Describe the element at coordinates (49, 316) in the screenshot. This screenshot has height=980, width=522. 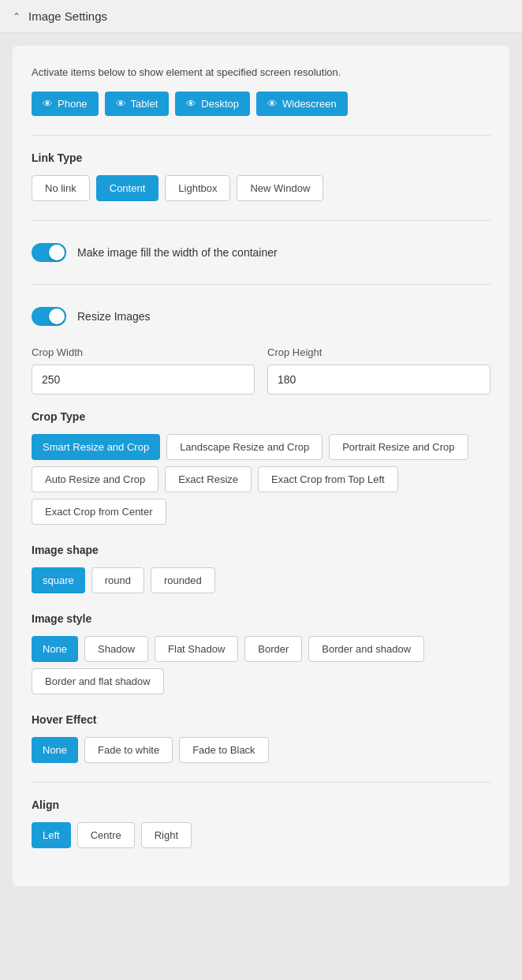
I see `resize-images-toggle` at that location.